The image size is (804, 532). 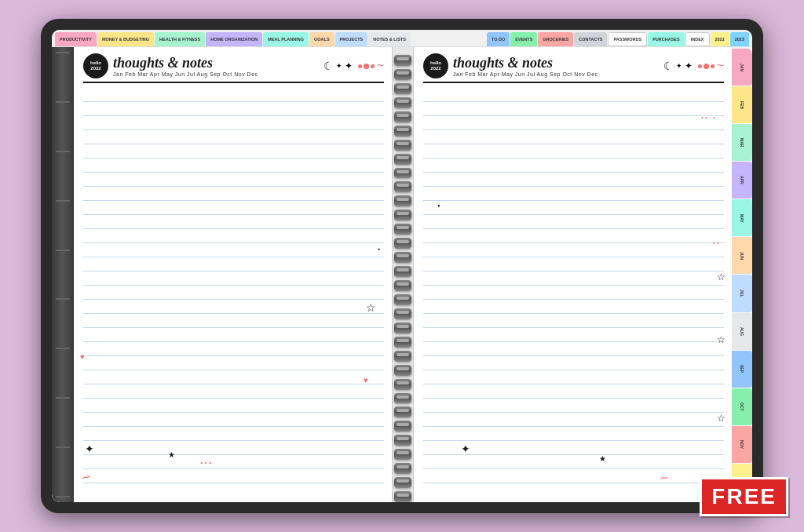 I want to click on right-header-decos: ☾ ✦ ✦ ~, so click(x=694, y=66).